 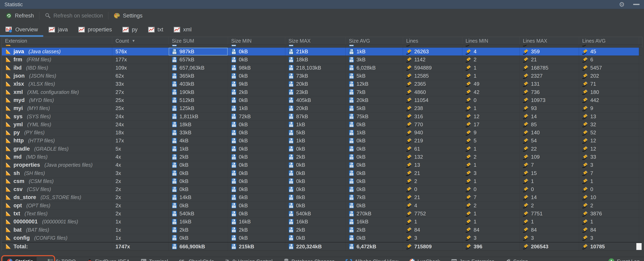 What do you see at coordinates (432, 124) in the screenshot?
I see `cell-lines: 770` at bounding box center [432, 124].